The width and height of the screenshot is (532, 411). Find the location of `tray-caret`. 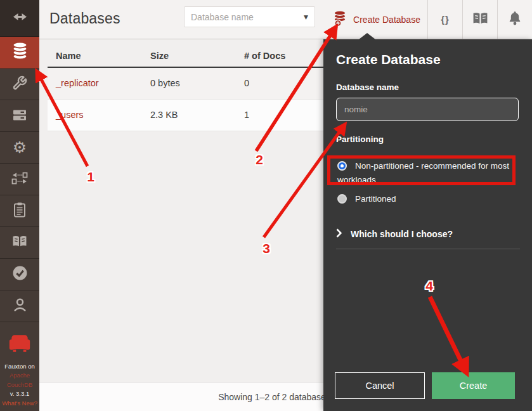

tray-caret is located at coordinates (367, 36).